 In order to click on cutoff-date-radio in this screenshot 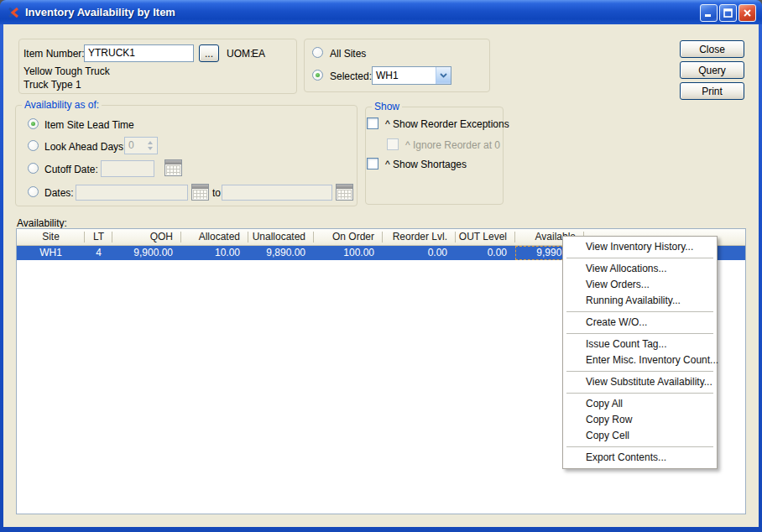, I will do `click(34, 168)`.